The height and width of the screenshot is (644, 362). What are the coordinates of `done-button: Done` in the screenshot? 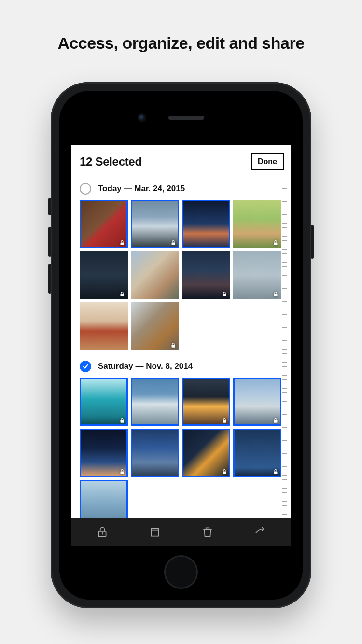 It's located at (267, 162).